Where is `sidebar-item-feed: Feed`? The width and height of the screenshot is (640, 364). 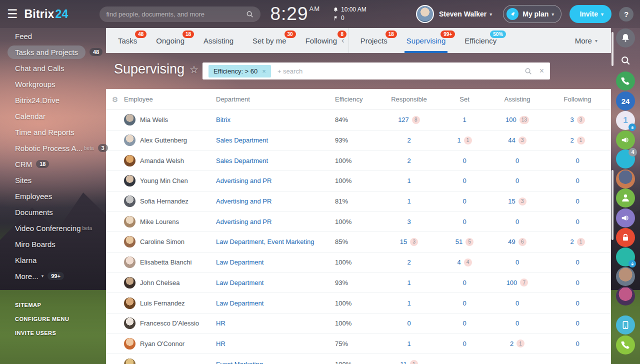
sidebar-item-feed: Feed is located at coordinates (53, 36).